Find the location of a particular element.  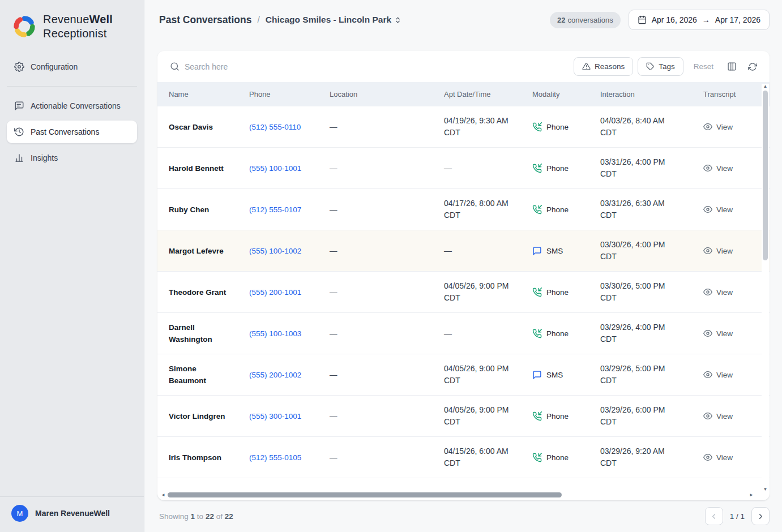

sms-icon is located at coordinates (537, 251).